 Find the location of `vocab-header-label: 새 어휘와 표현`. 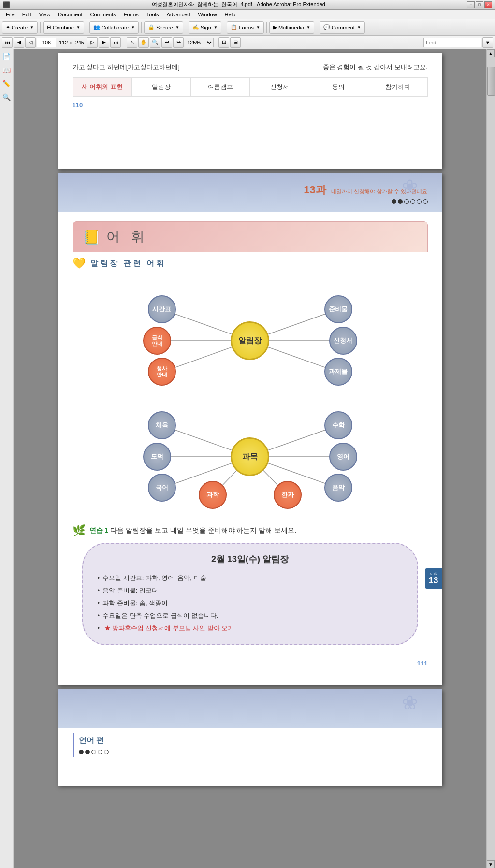

vocab-header-label: 새 어휘와 표현 is located at coordinates (102, 87).